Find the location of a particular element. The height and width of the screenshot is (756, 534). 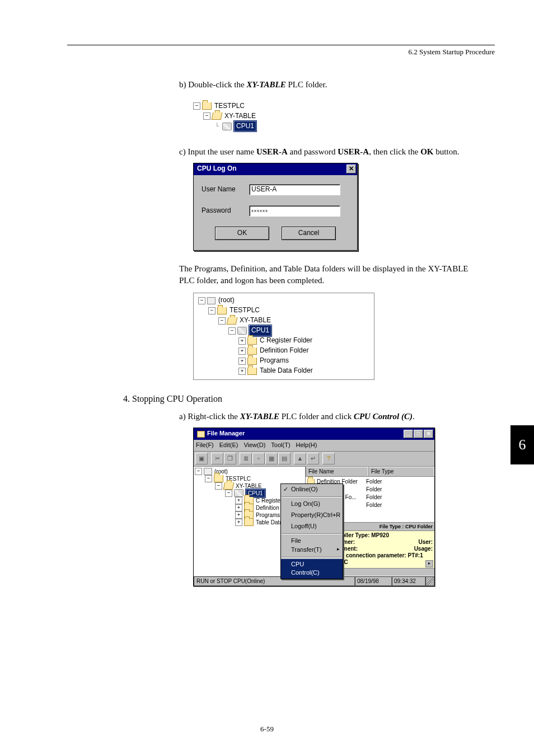

status-date: 08/19/98 is located at coordinates (373, 581).